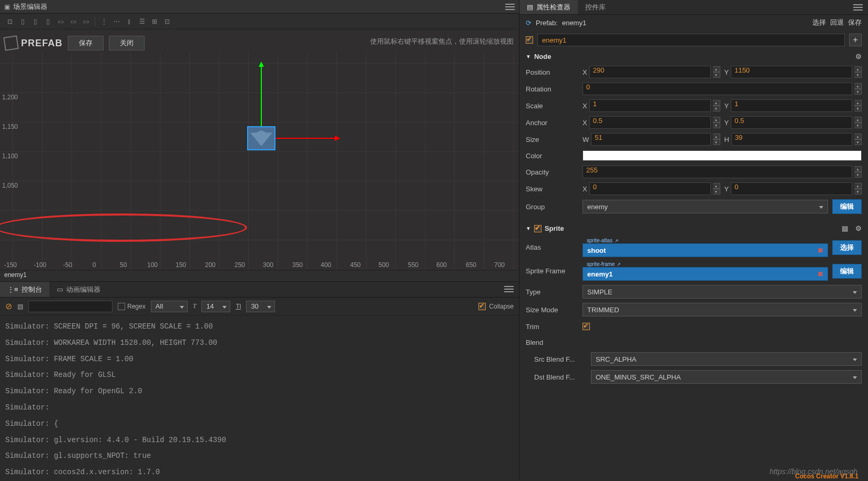 The height and width of the screenshot is (481, 868). What do you see at coordinates (650, 122) in the screenshot?
I see `anchor-x-input: 0.5` at bounding box center [650, 122].